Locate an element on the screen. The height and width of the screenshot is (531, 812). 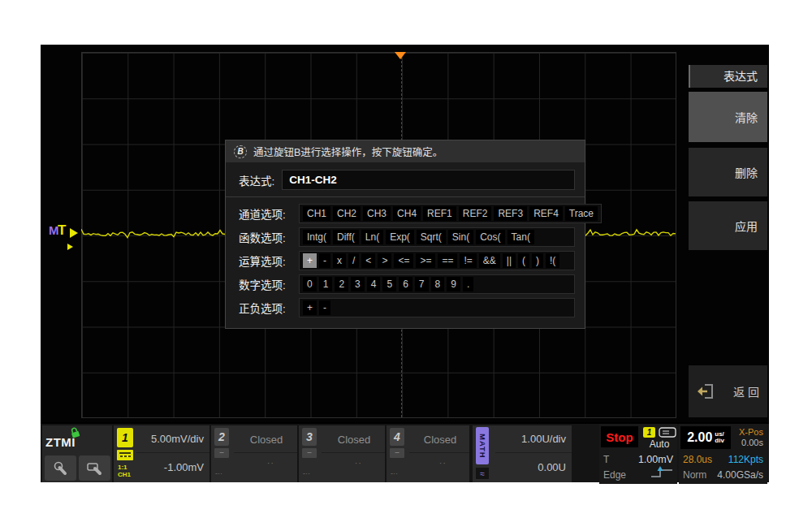
option-chip: 2 is located at coordinates (341, 284).